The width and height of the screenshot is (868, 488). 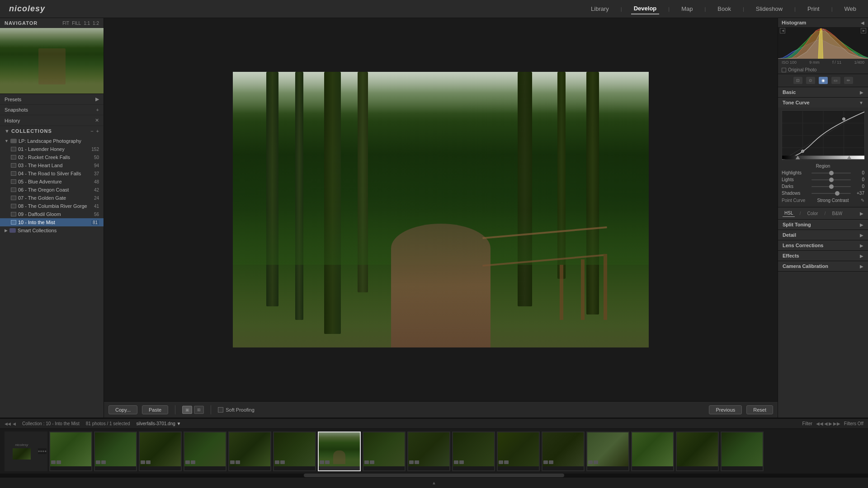 I want to click on shadows-slider, so click(x=831, y=193).